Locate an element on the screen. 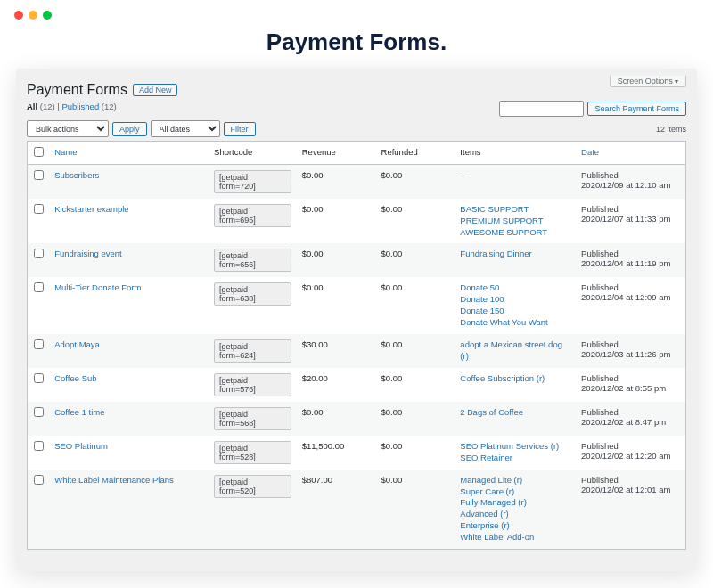 This screenshot has width=713, height=588. items-cell: Coffee Subscription (r) is located at coordinates (515, 385).